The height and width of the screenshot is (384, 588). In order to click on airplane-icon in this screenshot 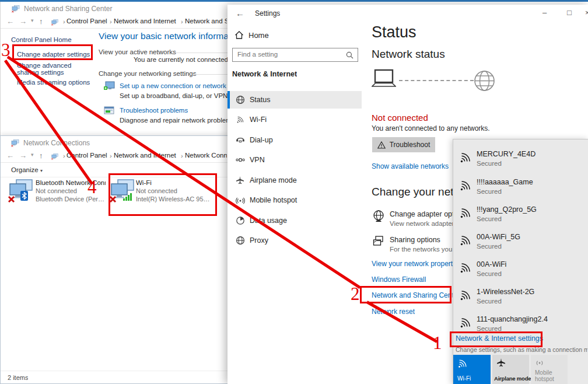, I will do `click(240, 180)`.